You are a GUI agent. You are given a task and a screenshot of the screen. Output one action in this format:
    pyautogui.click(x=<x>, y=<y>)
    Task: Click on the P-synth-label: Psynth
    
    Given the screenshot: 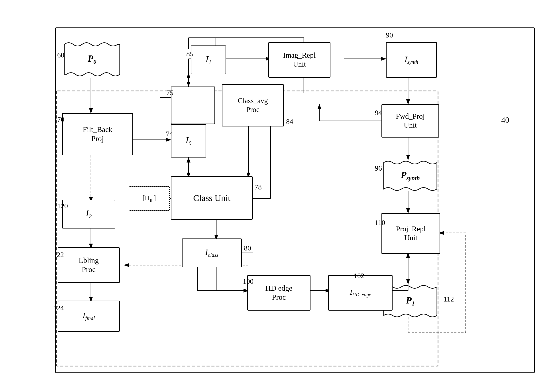 What is the action you would take?
    pyautogui.click(x=410, y=176)
    